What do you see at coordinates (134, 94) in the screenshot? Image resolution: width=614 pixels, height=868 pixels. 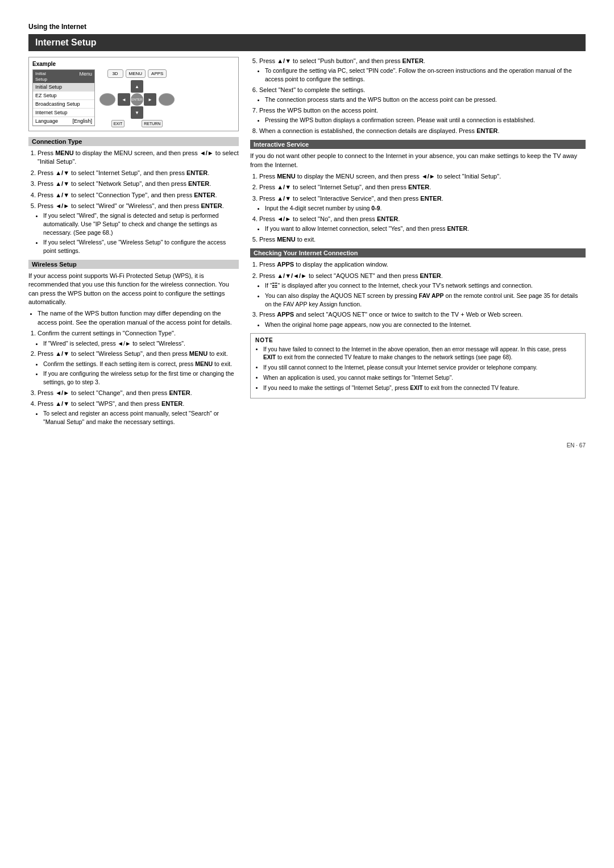 I see `example-box: Example InitialSetup Menu Initial Setup …` at bounding box center [134, 94].